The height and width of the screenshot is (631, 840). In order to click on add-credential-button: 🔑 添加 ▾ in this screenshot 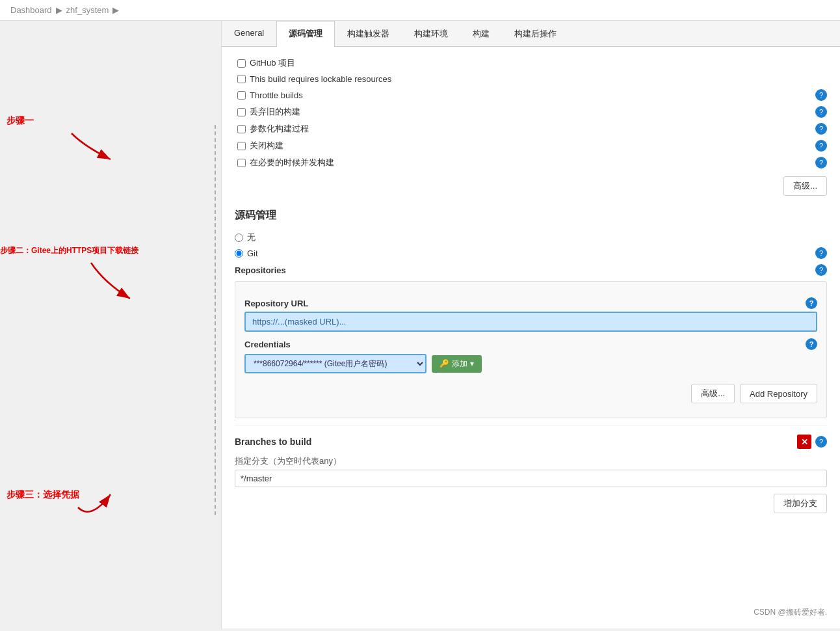, I will do `click(456, 364)`.